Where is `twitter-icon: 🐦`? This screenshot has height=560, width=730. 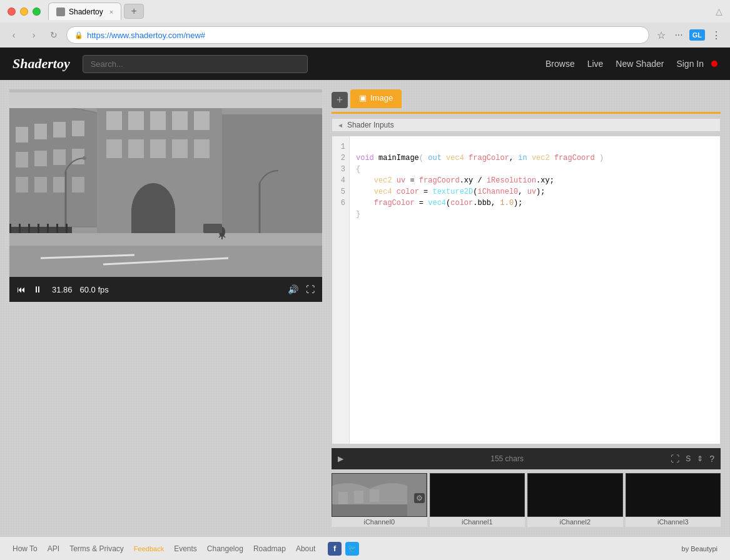 twitter-icon: 🐦 is located at coordinates (352, 549).